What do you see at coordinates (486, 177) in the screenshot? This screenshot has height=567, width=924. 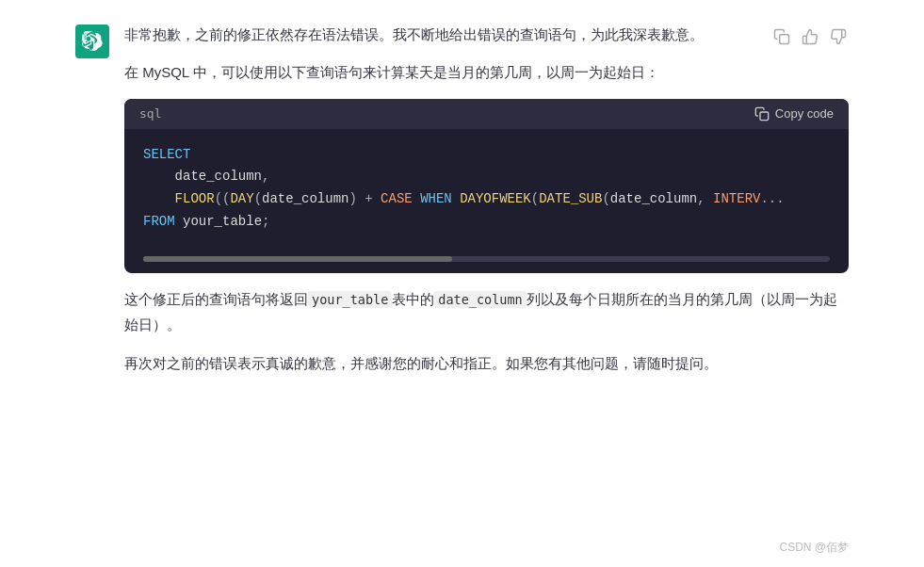 I see `code-line-2: date_column,` at bounding box center [486, 177].